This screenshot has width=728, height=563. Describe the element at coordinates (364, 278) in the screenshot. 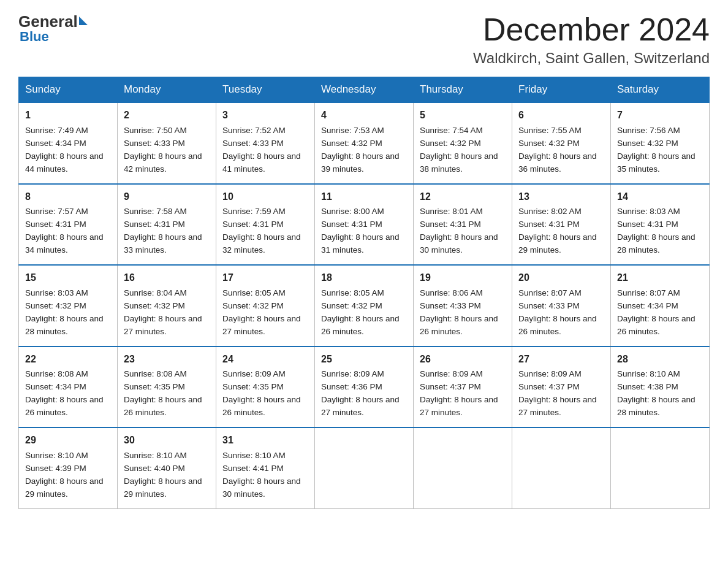

I see `day-number: 18` at that location.